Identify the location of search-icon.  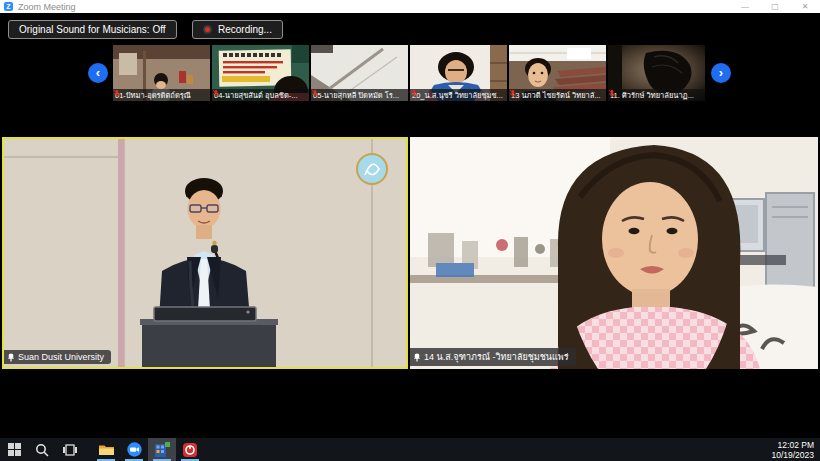
(42, 450).